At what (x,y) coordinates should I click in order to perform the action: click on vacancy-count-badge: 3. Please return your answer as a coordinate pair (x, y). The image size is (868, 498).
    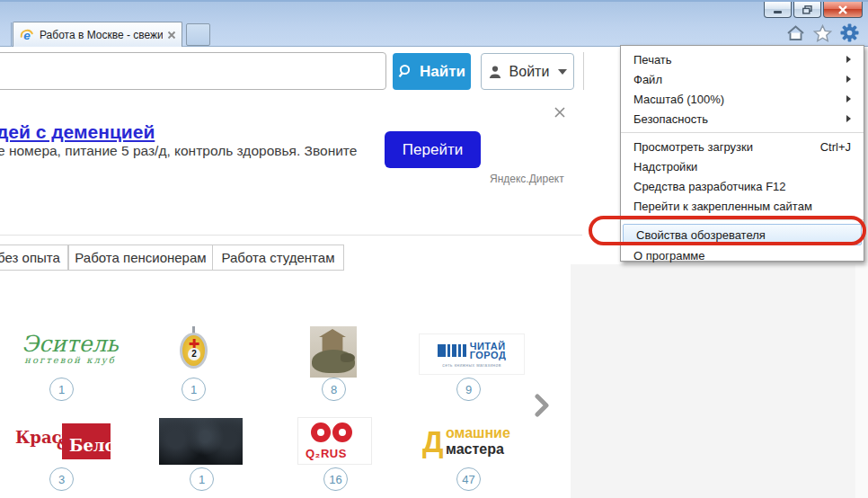
    Looking at the image, I should click on (61, 479).